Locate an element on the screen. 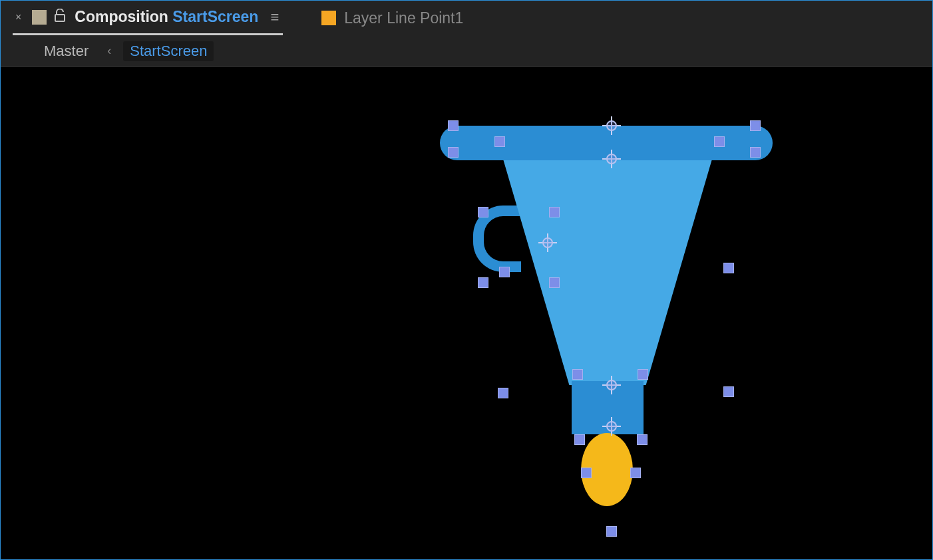 The image size is (933, 560). chevron-left-icon: ‹ is located at coordinates (109, 51).